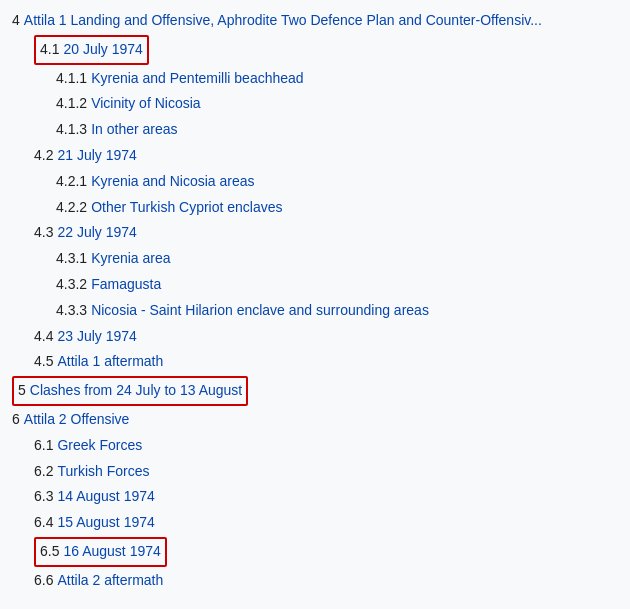  Describe the element at coordinates (337, 79) in the screenshot. I see `toc-item-item-4-1-1: 4.1.1Kyrenia and Pentemilli beachhead` at that location.